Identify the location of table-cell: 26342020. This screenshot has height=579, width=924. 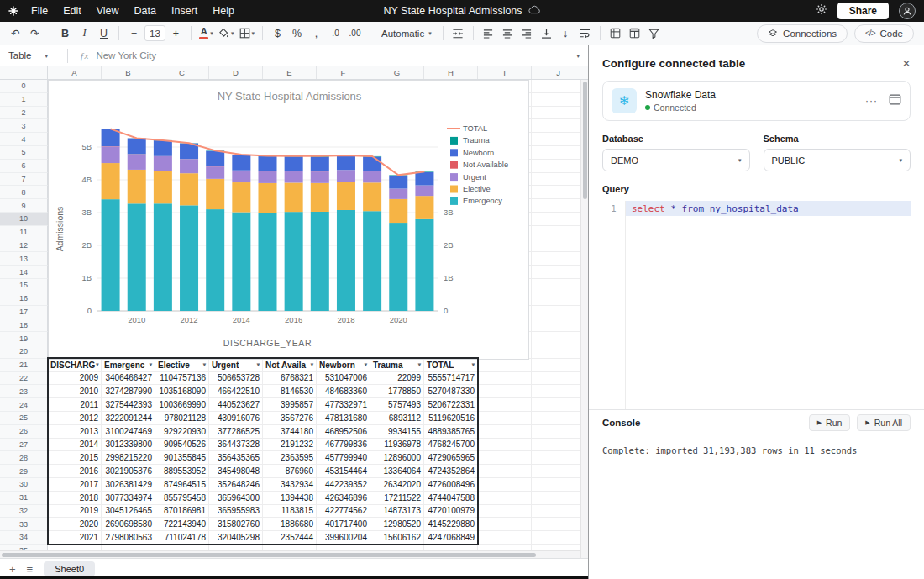
(397, 485).